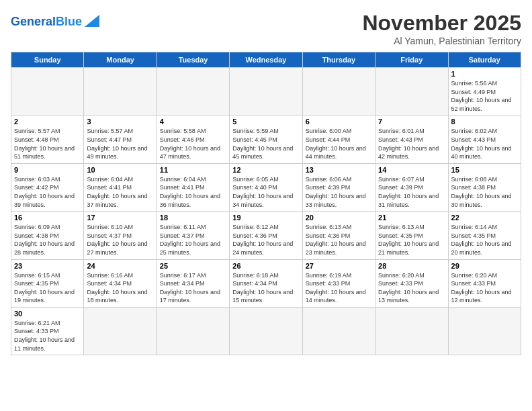  Describe the element at coordinates (339, 240) in the screenshot. I see `day-info: Sunrise: 6:13 AM Sunset: 4:36 PM Dayligh…` at that location.